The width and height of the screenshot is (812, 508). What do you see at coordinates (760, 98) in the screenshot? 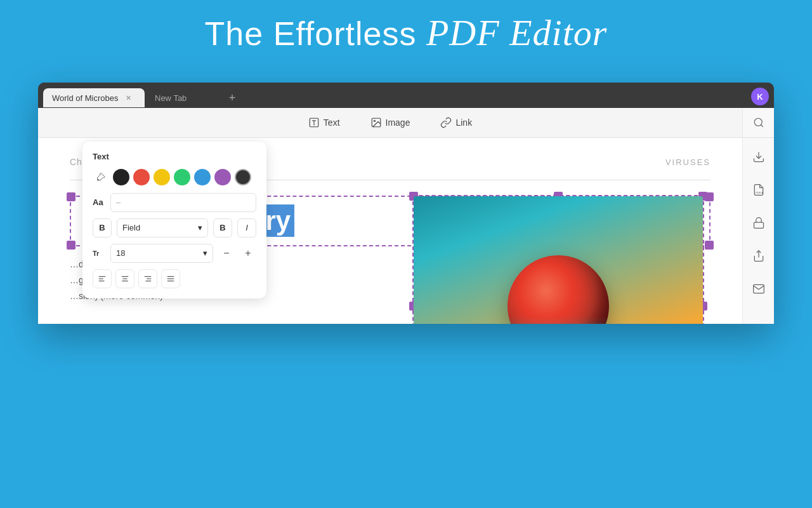
I see `tab-bar-right: K` at bounding box center [760, 98].